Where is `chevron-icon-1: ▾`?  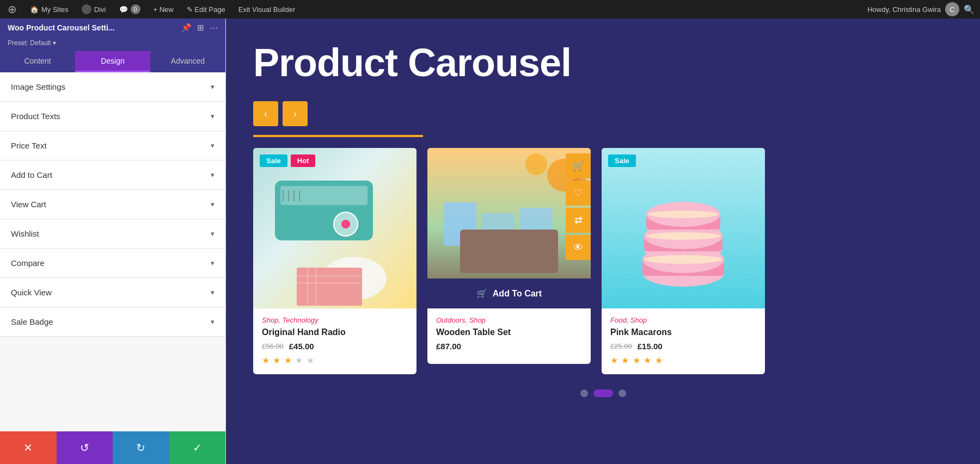 chevron-icon-1: ▾ is located at coordinates (212, 116).